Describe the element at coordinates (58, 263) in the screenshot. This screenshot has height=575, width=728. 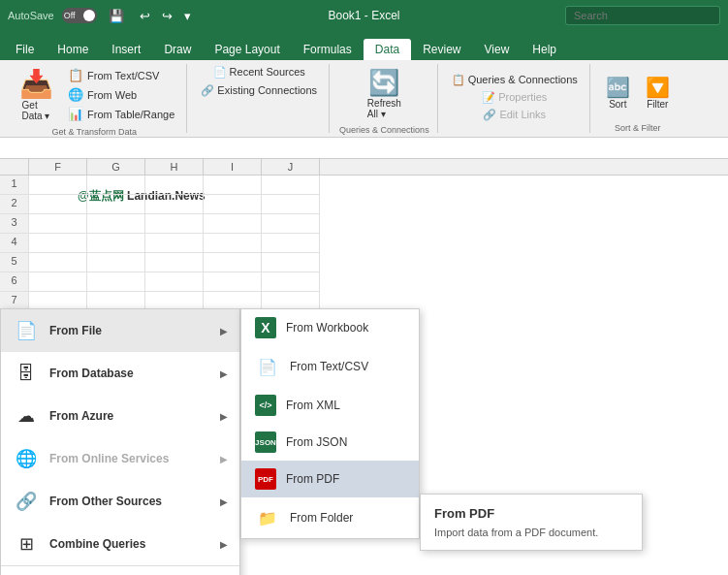
I see `grid-cell-r5c0` at that location.